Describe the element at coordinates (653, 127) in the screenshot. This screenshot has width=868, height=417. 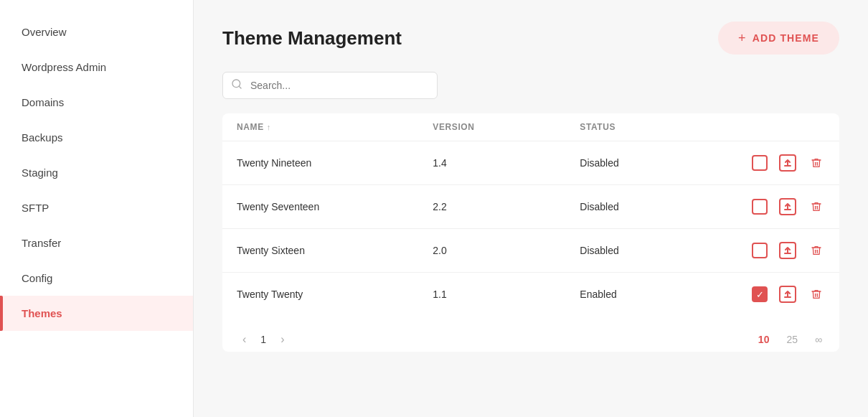
I see `column-status: STATUS` at that location.